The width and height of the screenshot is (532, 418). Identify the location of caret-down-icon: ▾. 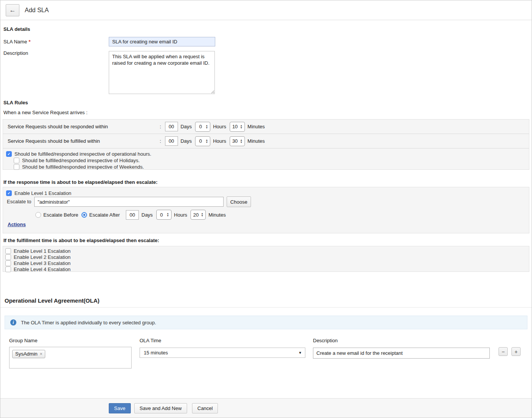
(300, 353).